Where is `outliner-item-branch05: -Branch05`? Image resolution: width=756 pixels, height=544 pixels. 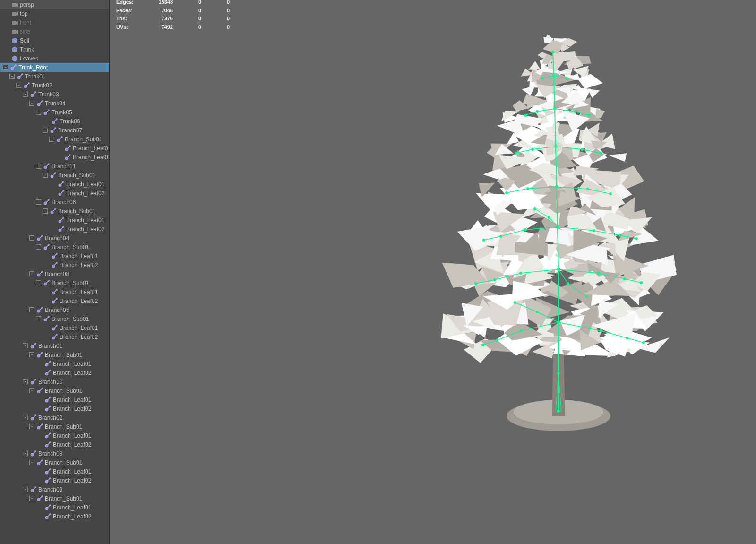 outliner-item-branch05: -Branch05 is located at coordinates (55, 310).